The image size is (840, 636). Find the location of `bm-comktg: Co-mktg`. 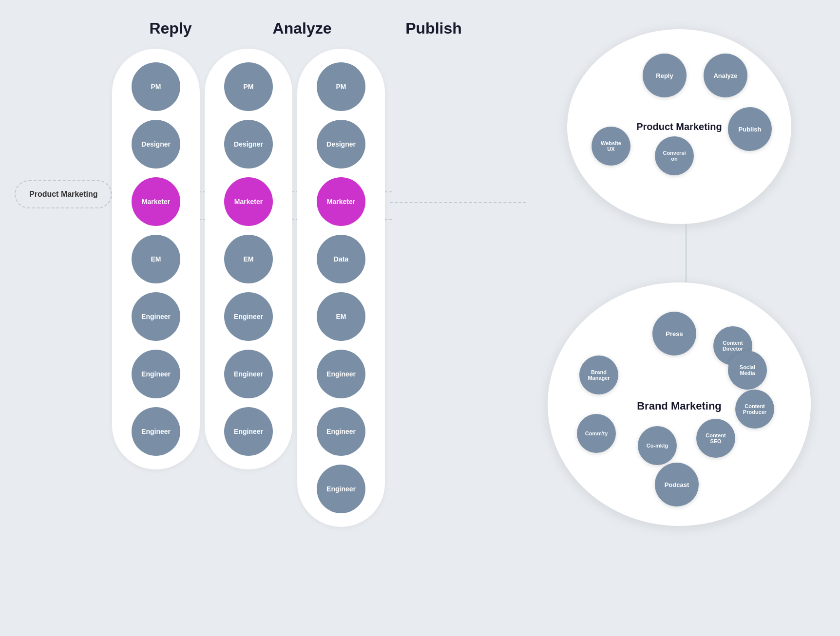

bm-comktg: Co-mktg is located at coordinates (657, 446).